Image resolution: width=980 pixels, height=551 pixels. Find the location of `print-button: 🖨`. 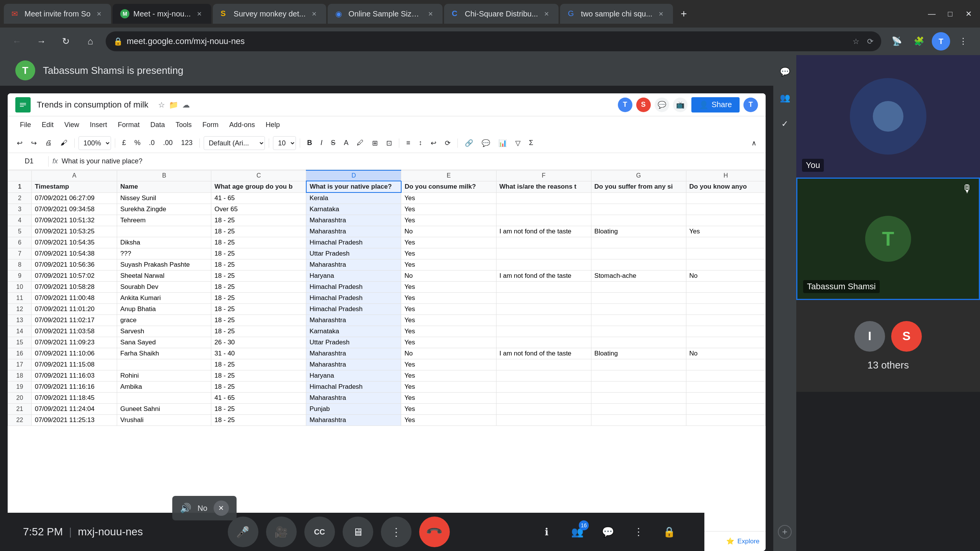

print-button: 🖨 is located at coordinates (49, 143).